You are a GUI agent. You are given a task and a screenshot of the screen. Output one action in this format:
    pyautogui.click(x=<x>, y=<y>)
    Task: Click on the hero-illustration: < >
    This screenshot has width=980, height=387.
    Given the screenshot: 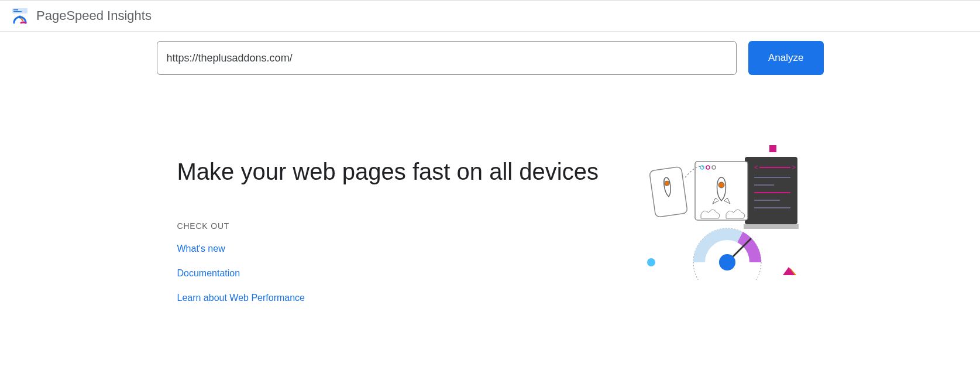 What is the action you would take?
    pyautogui.click(x=721, y=213)
    